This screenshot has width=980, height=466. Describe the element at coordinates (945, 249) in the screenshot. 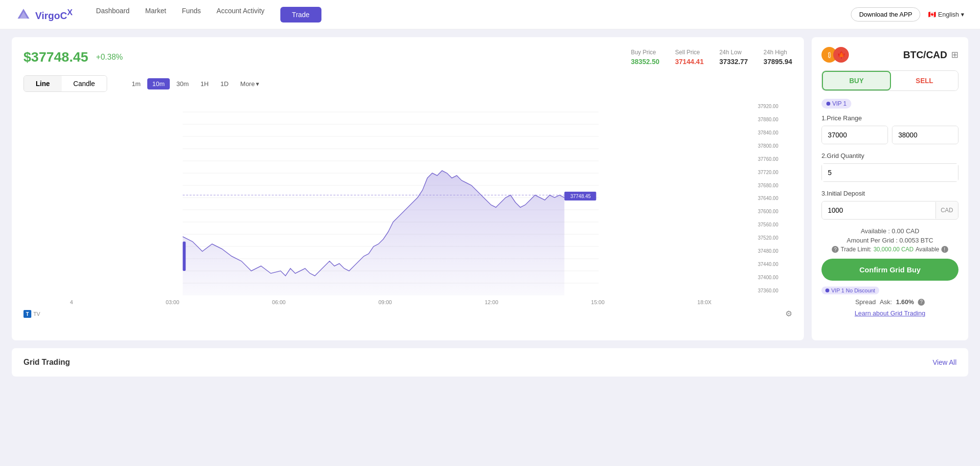

I see `trade-limit-info-icon2: !` at that location.